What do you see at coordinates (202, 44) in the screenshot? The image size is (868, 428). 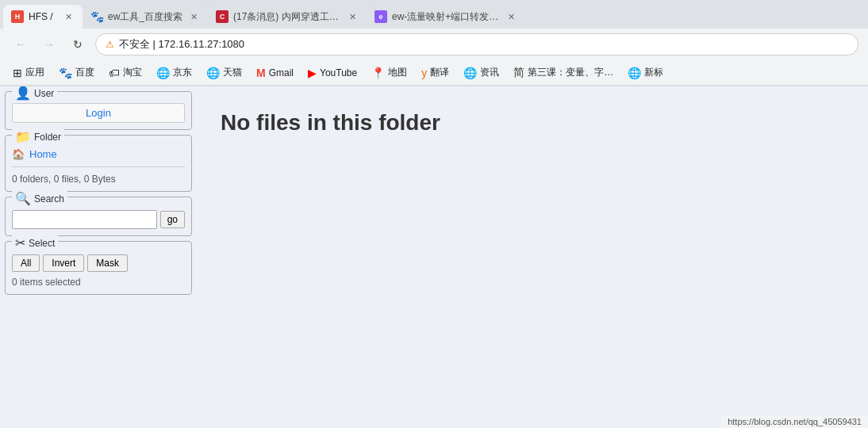 I see `url-address: 172.16.11.27:1080` at bounding box center [202, 44].